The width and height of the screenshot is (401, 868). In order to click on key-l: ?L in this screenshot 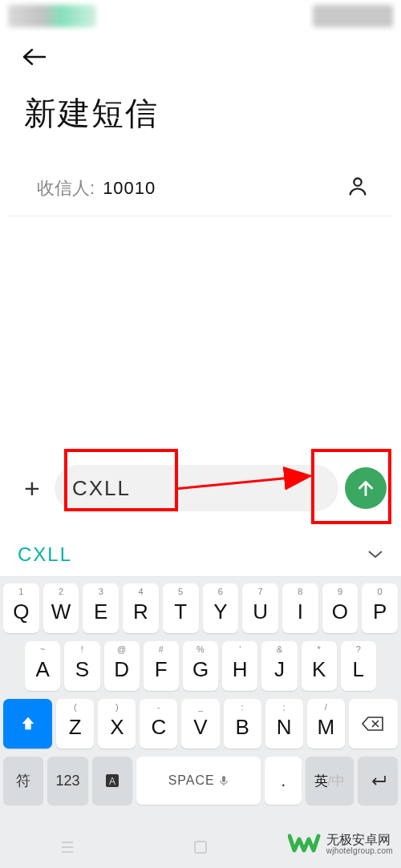, I will do `click(358, 666)`.